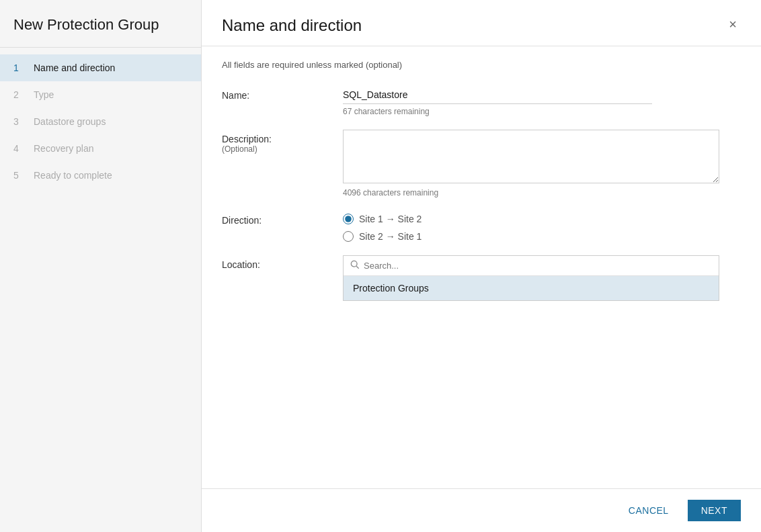 Image resolution: width=761 pixels, height=532 pixels. What do you see at coordinates (282, 142) in the screenshot?
I see `description-label: Description: (Optional)` at bounding box center [282, 142].